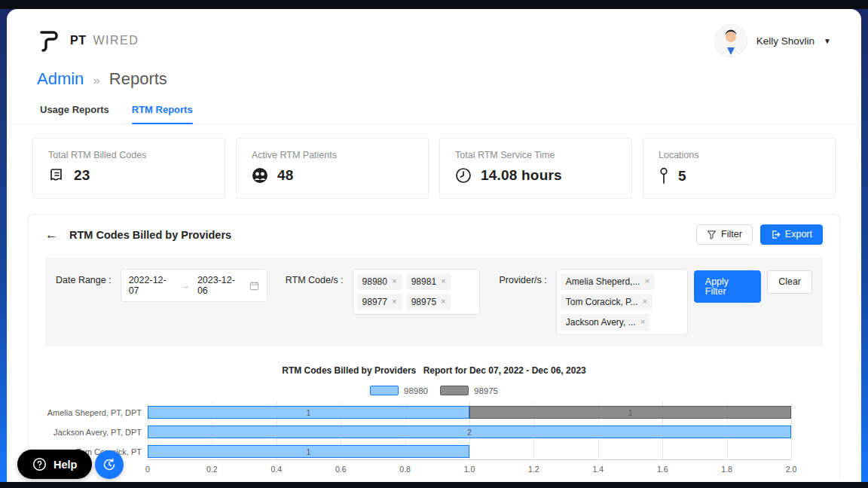 The height and width of the screenshot is (488, 868). What do you see at coordinates (469, 432) in the screenshot?
I see `chart-bar-row: Jackson Avery, PT, DPT2` at bounding box center [469, 432].